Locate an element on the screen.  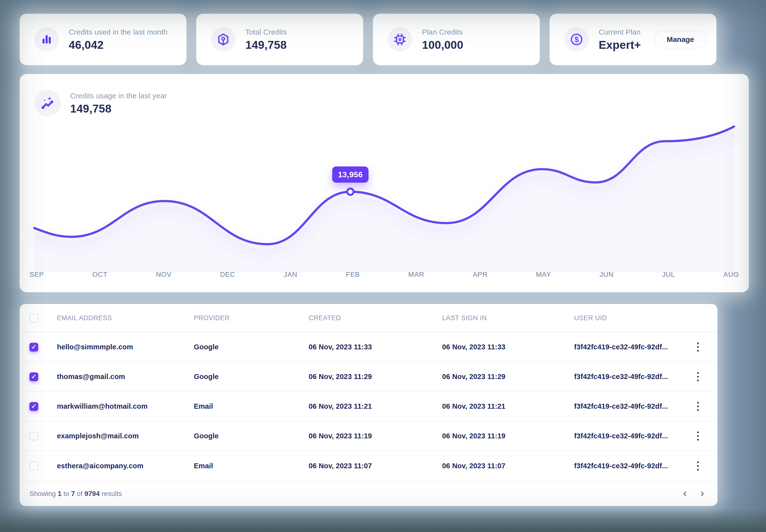
trend-line-sparkle-icon is located at coordinates (47, 103).